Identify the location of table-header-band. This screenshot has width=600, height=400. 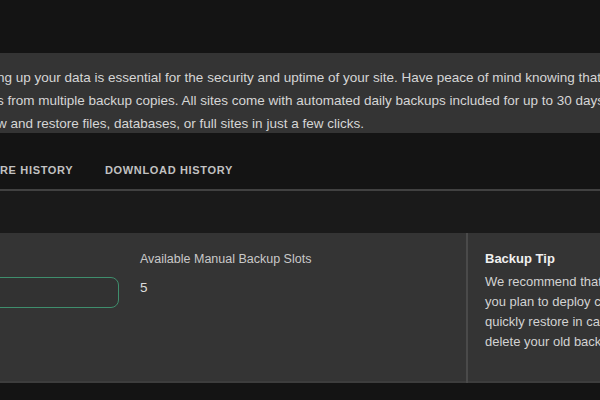
(300, 212).